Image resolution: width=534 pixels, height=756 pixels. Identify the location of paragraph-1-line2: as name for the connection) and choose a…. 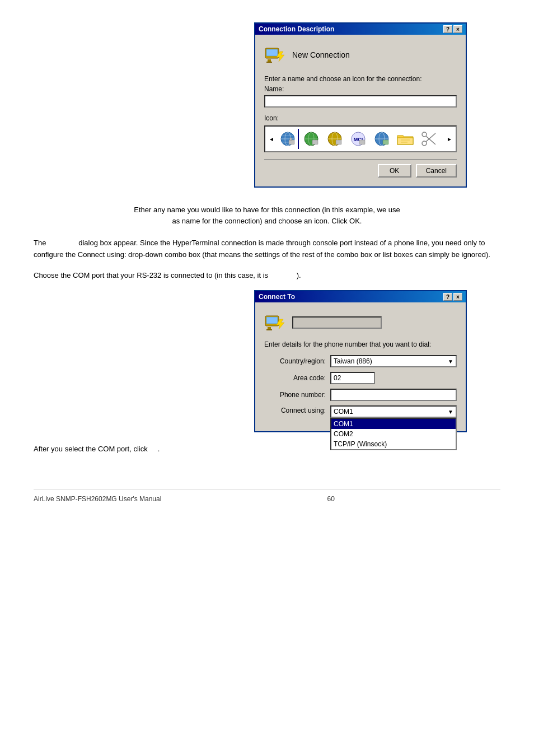
(267, 221).